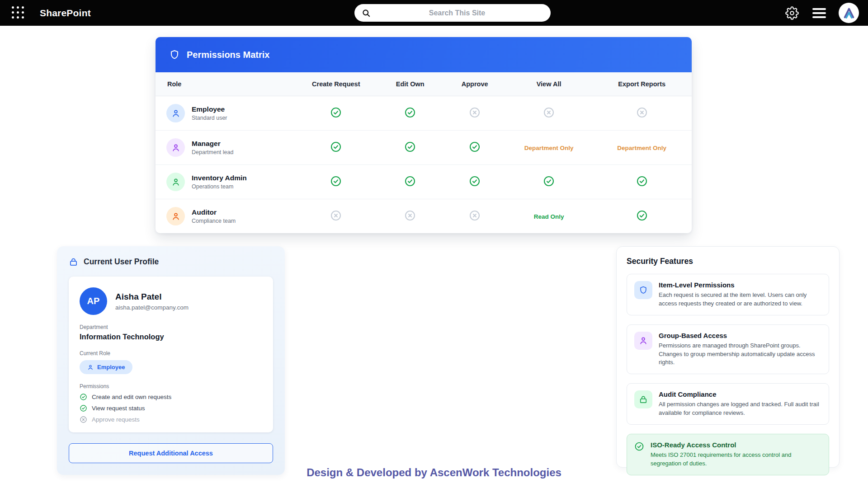 The image size is (868, 488). Describe the element at coordinates (434, 473) in the screenshot. I see `footer-credit: Design & Developed by AscenWork Technolo…` at that location.